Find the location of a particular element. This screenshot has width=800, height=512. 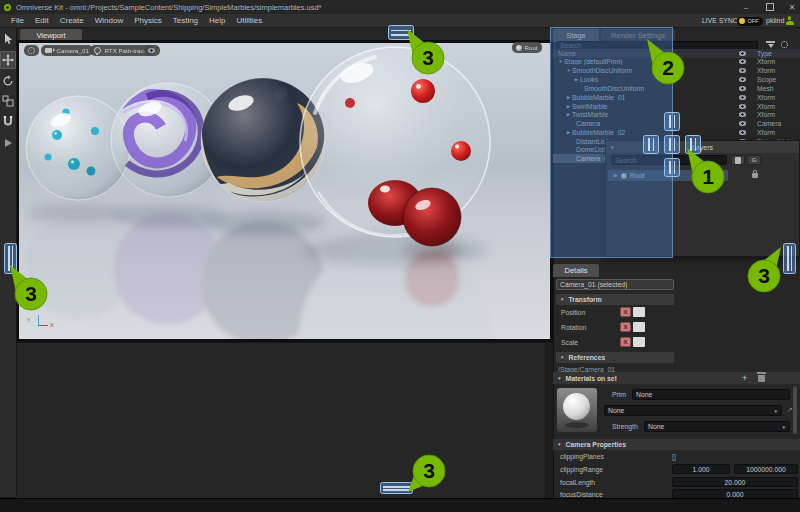

document-icon is located at coordinates (738, 160).